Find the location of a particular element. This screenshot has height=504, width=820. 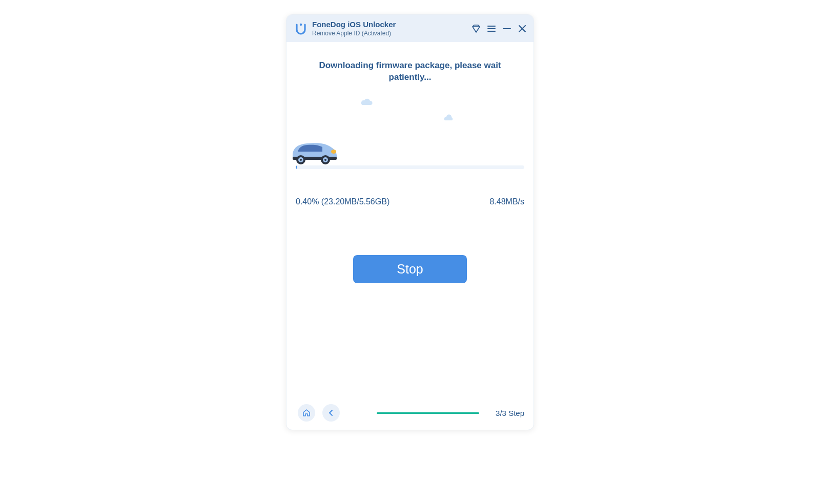

chevron-left-icon is located at coordinates (331, 413).